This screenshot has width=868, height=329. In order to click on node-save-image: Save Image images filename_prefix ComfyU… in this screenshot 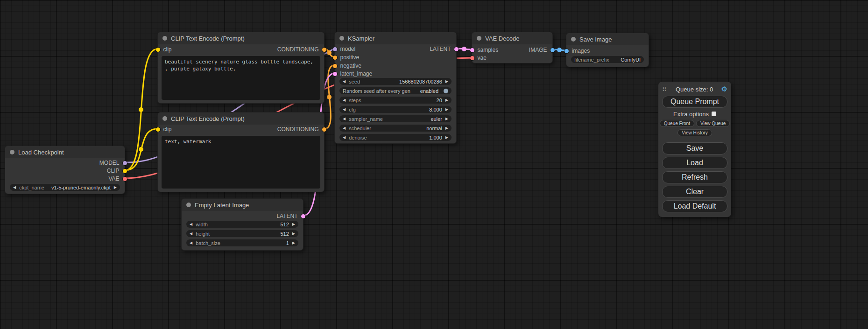, I will do `click(607, 50)`.